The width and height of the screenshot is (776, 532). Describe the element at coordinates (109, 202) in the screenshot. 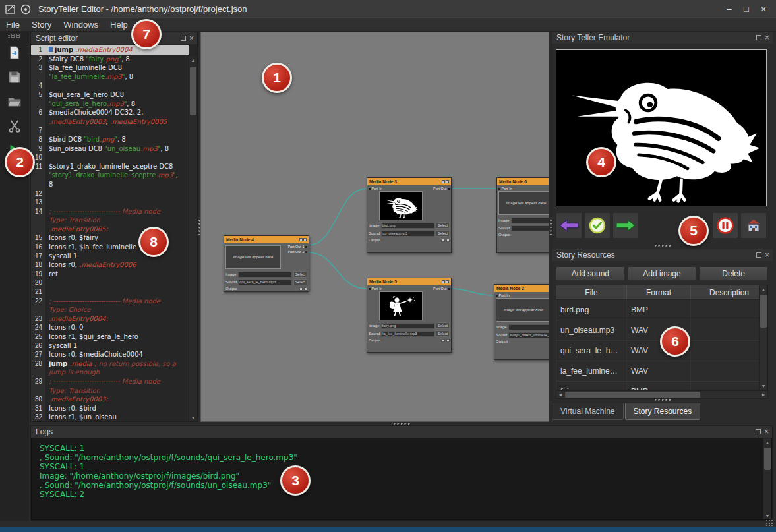

I see `code-line: 13` at that location.